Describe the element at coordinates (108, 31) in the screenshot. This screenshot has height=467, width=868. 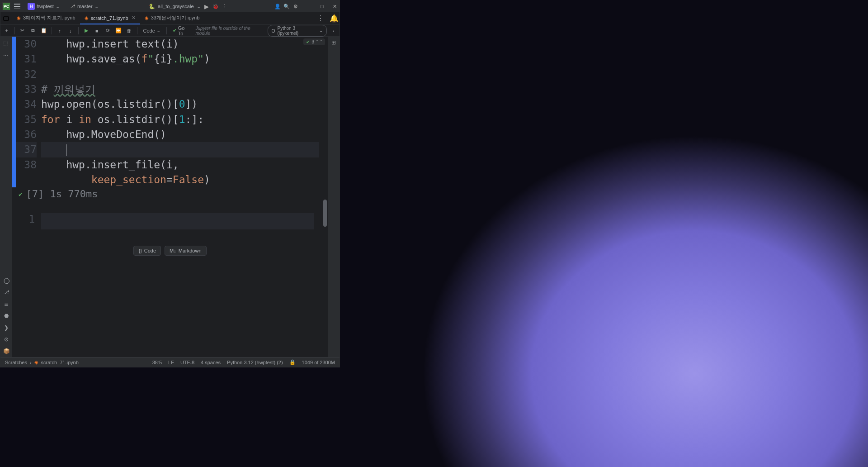
I see `restart-button: ⟳` at that location.